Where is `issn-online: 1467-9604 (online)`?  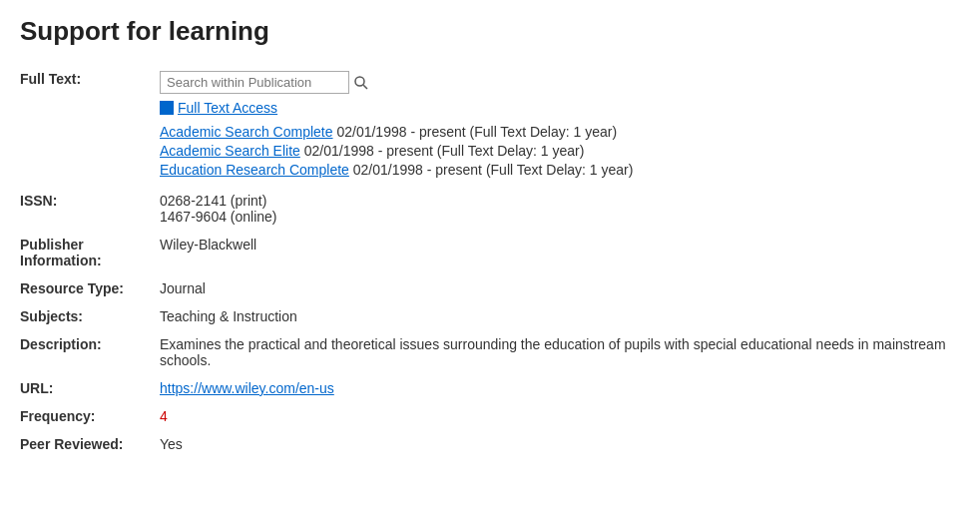
issn-online: 1467-9604 (online) is located at coordinates (560, 217).